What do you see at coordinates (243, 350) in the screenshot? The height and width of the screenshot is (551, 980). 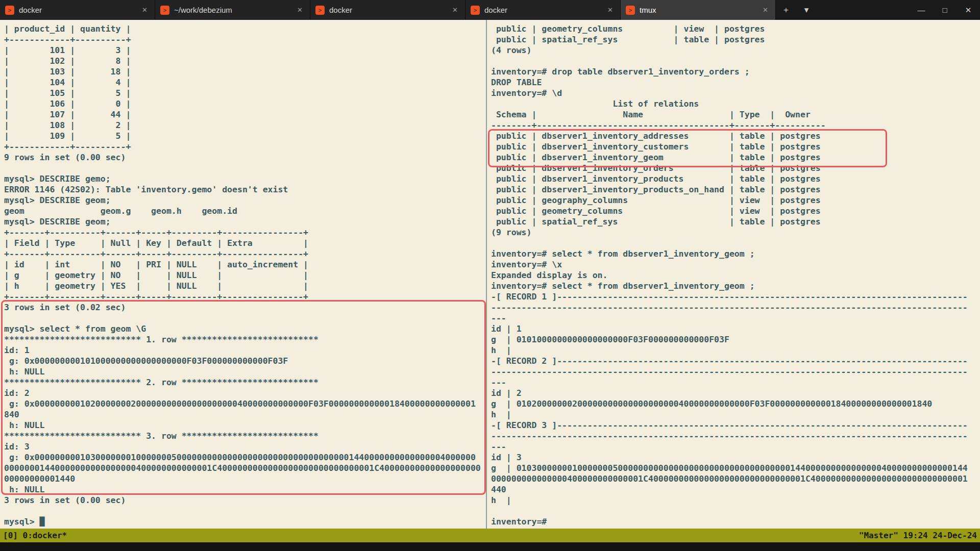 I see `terminal-line: id: 1` at bounding box center [243, 350].